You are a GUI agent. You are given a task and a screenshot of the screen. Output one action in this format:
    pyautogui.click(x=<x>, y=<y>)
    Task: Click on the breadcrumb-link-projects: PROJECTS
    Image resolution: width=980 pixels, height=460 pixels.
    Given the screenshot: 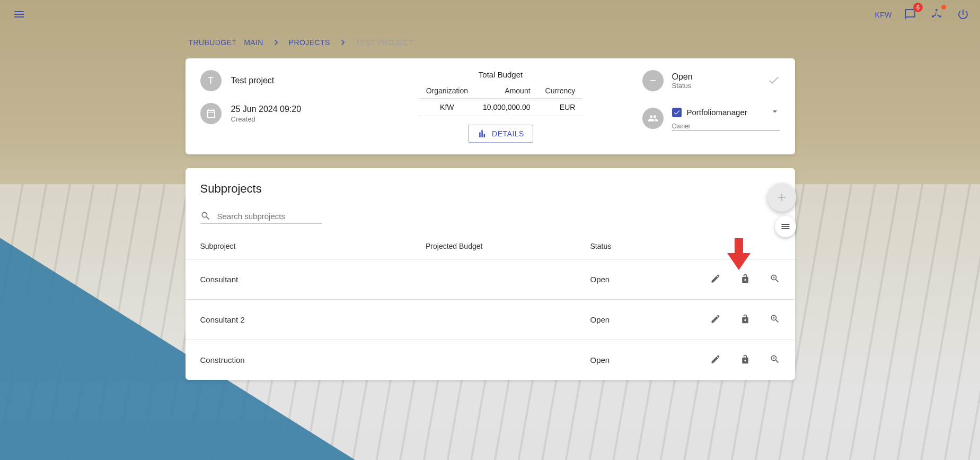 What is the action you would take?
    pyautogui.click(x=310, y=42)
    